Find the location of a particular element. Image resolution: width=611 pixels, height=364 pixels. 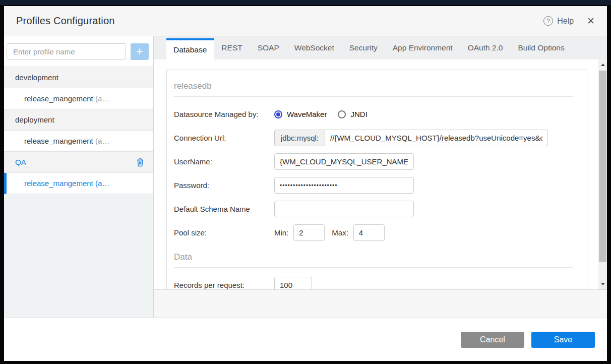

records-input is located at coordinates (293, 283).